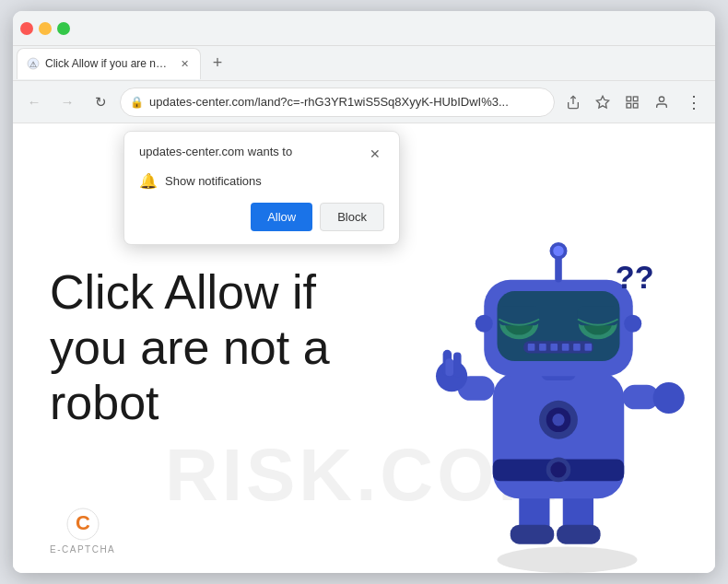  Describe the element at coordinates (64, 29) in the screenshot. I see `window-maximize-button` at that location.